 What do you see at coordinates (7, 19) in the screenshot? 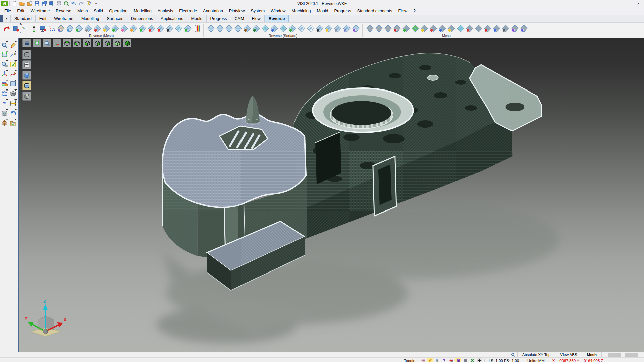
I see `toolbar-dropdown-button: ▾` at bounding box center [7, 19].